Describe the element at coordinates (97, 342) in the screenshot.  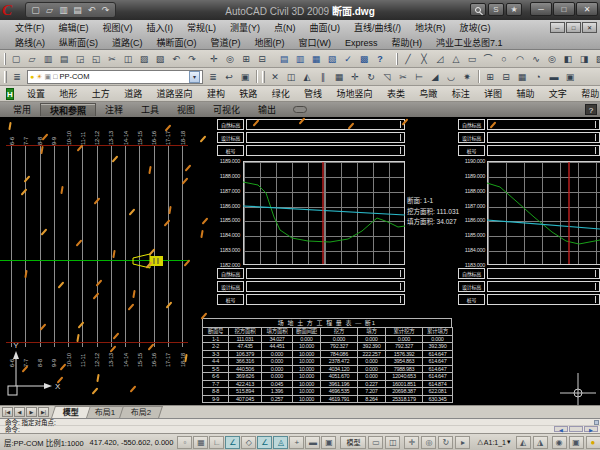
I see `site-boundary-bottom` at that location.